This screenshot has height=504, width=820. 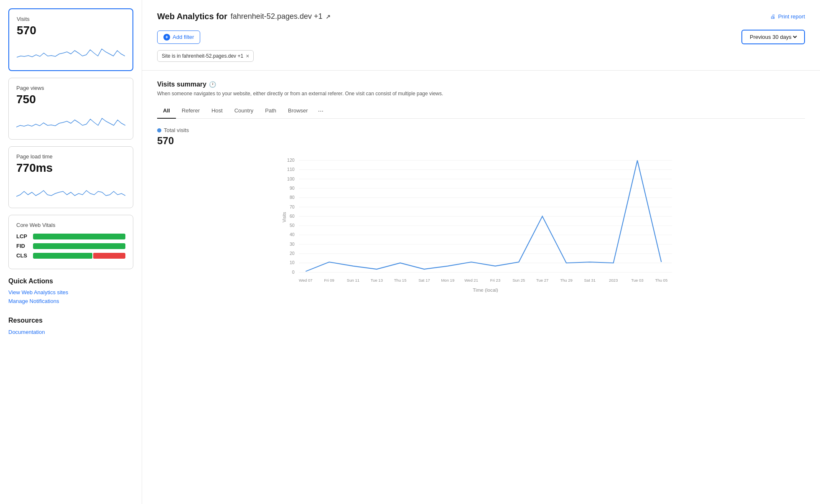 What do you see at coordinates (486, 290) in the screenshot?
I see `svg-text: Time (local)` at bounding box center [486, 290].